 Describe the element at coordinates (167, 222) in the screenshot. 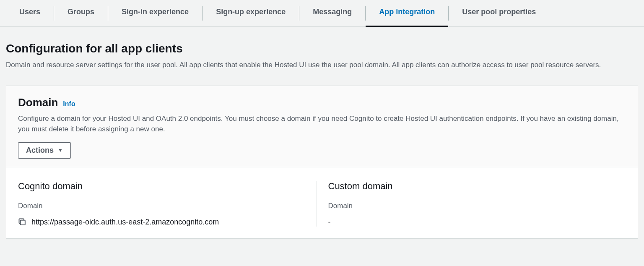

I see `cognito-domain-value-row: https://passage-oidc.auth.us-east-2.amaz…` at that location.